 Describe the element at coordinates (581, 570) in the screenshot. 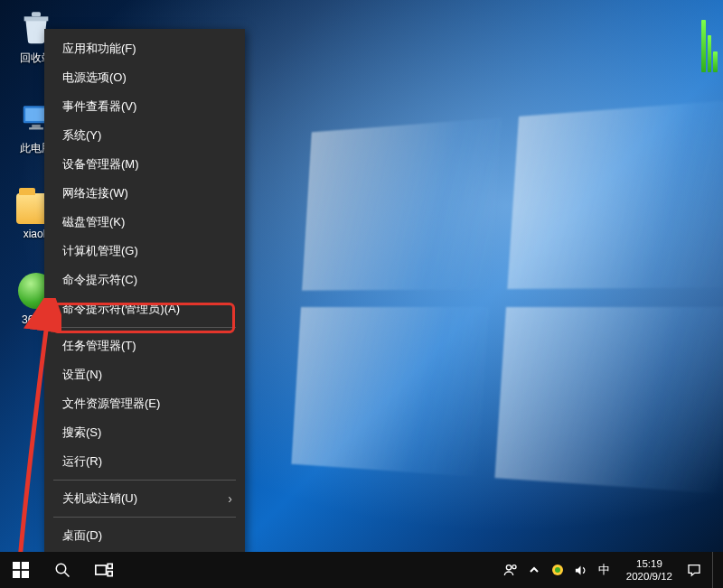

I see `tray-volume` at that location.